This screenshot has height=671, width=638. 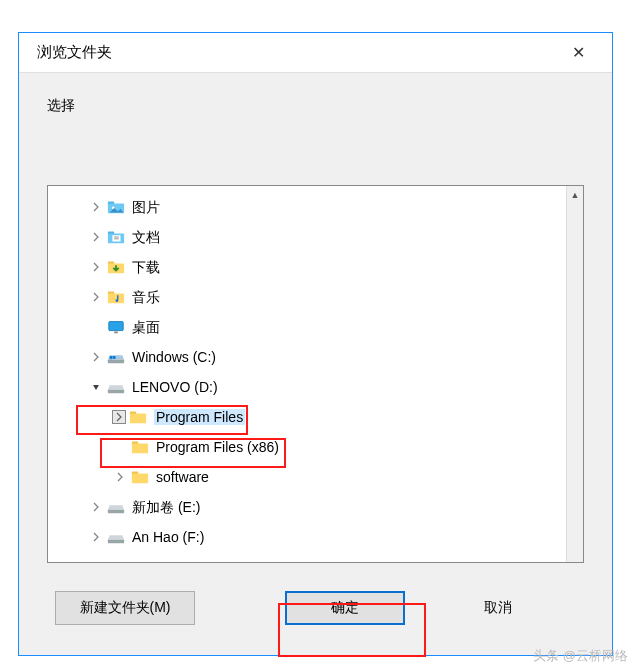 What do you see at coordinates (146, 267) in the screenshot?
I see `tree-item-label: 下载` at bounding box center [146, 267].